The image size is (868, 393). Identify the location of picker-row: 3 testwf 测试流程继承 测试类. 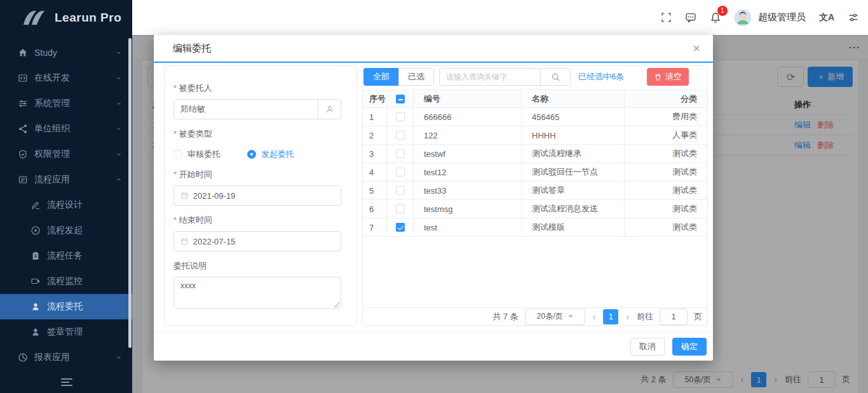
(535, 154).